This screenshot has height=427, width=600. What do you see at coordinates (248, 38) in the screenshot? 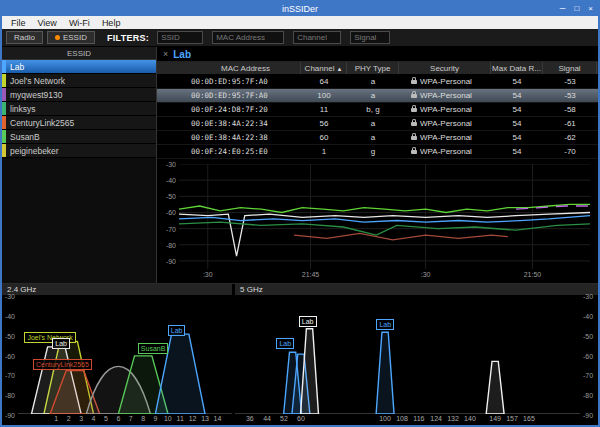
I see `mac-filter-input` at bounding box center [248, 38].